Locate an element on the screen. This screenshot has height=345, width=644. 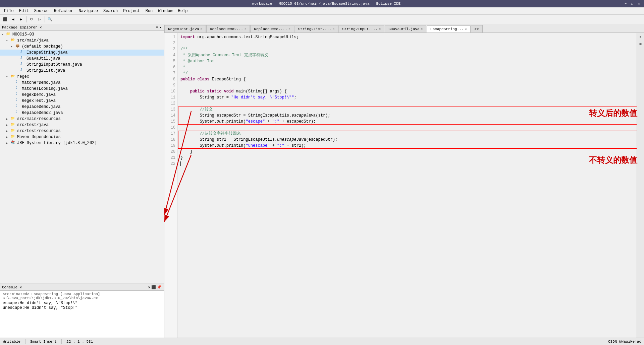
toolbar-btn-5: ▷ is located at coordinates (40, 19).